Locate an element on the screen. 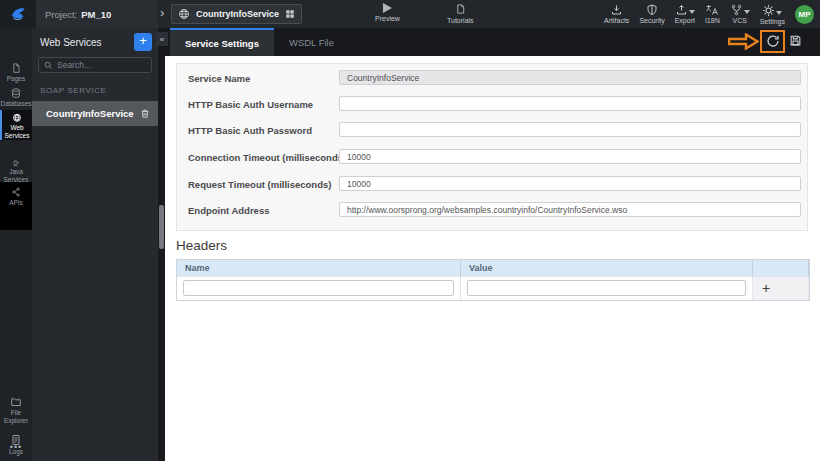 The width and height of the screenshot is (820, 461). vcs-label: VCS is located at coordinates (740, 20).